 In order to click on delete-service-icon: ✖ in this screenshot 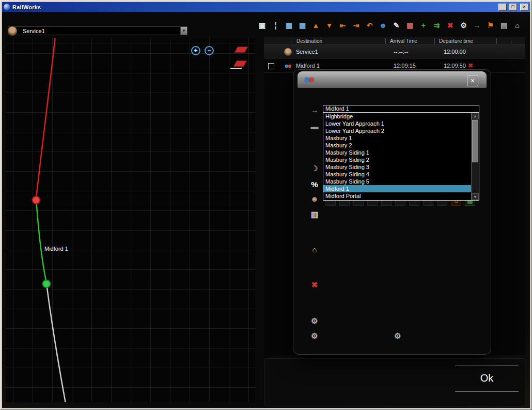, I will do `click(450, 26)`.